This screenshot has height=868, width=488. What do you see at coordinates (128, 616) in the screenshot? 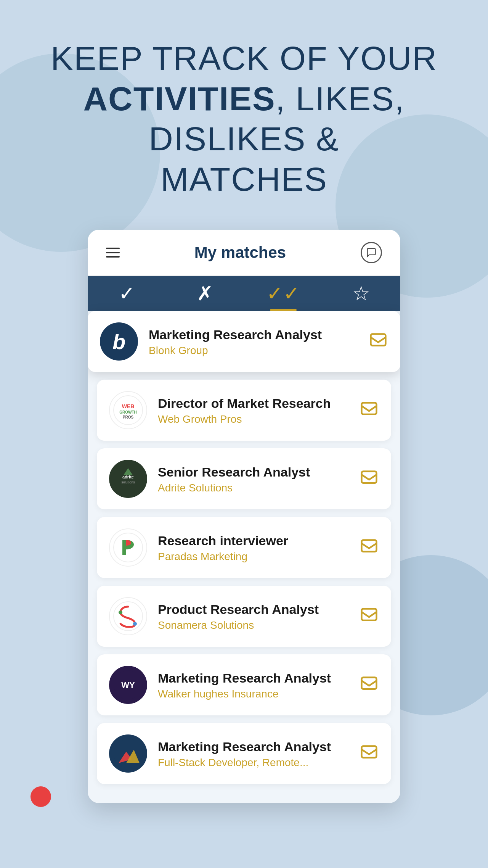
I see `company-logo-sonamera` at bounding box center [128, 616].